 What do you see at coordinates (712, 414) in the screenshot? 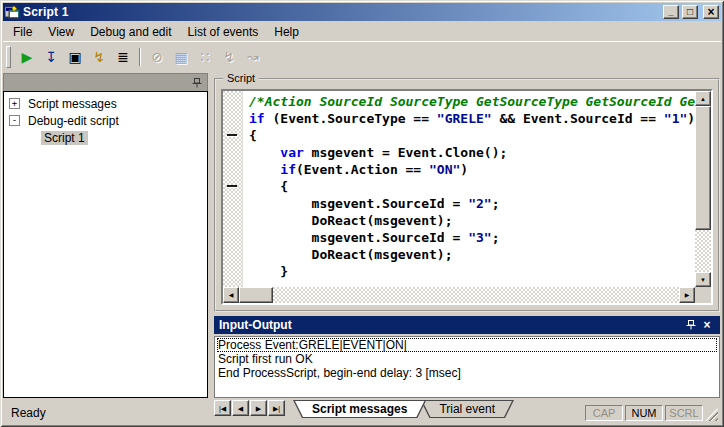
I see `resize-grip` at bounding box center [712, 414].